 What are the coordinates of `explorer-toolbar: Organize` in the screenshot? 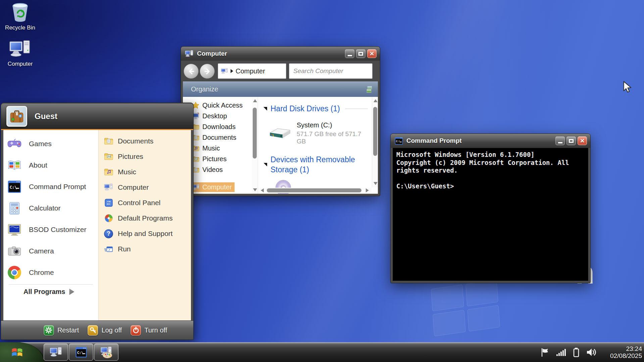 It's located at (281, 89).